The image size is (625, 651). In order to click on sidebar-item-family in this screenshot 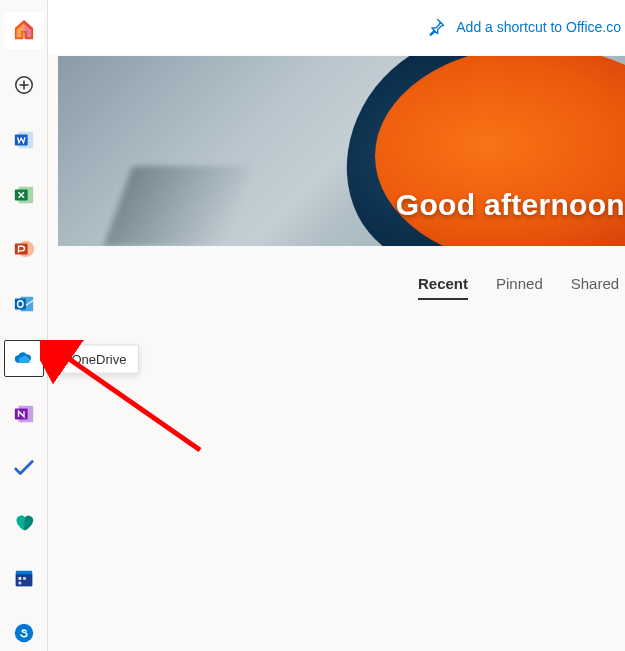, I will do `click(24, 524)`.